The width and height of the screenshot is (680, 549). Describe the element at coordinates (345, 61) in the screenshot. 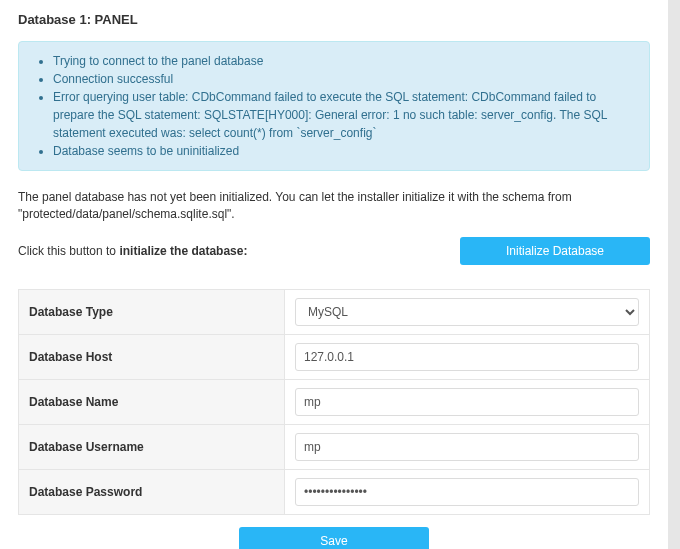

I see `status-item: Trying to connect to the panel database` at that location.